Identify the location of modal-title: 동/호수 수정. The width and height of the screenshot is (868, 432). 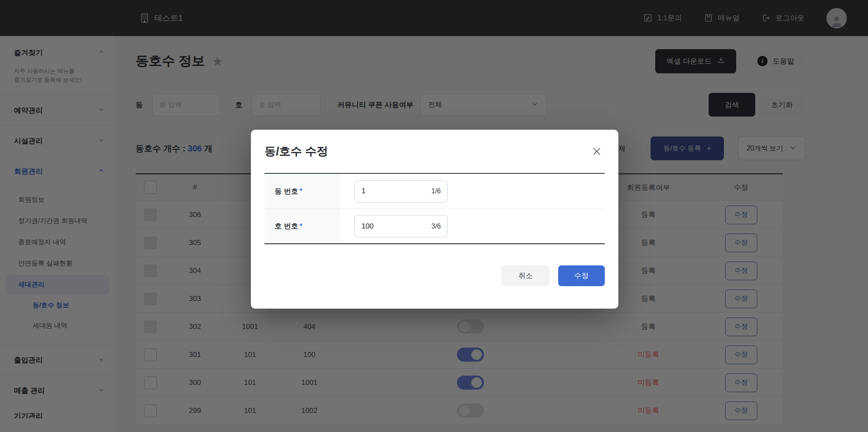
(296, 151).